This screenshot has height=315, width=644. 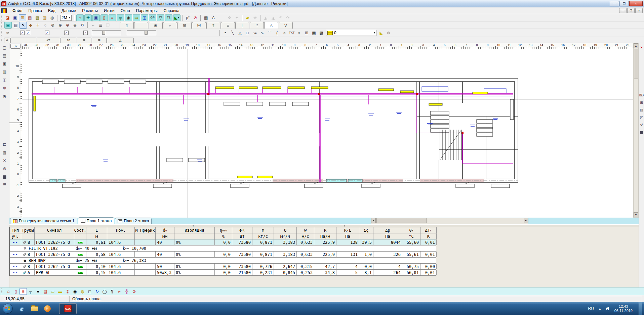 What do you see at coordinates (47, 33) in the screenshot?
I see `layer-visibility-checkbox-3: ✓` at bounding box center [47, 33].